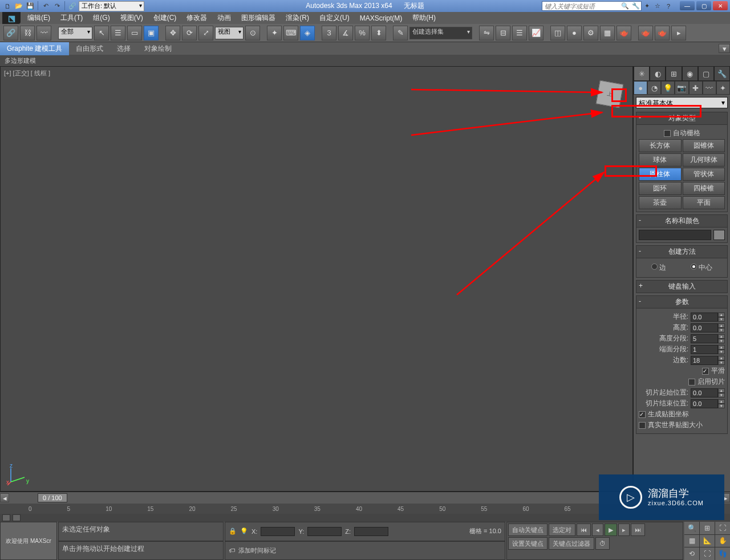 The width and height of the screenshot is (730, 560). What do you see at coordinates (558, 33) in the screenshot?
I see `schematic-view-icon: ◫` at bounding box center [558, 33].